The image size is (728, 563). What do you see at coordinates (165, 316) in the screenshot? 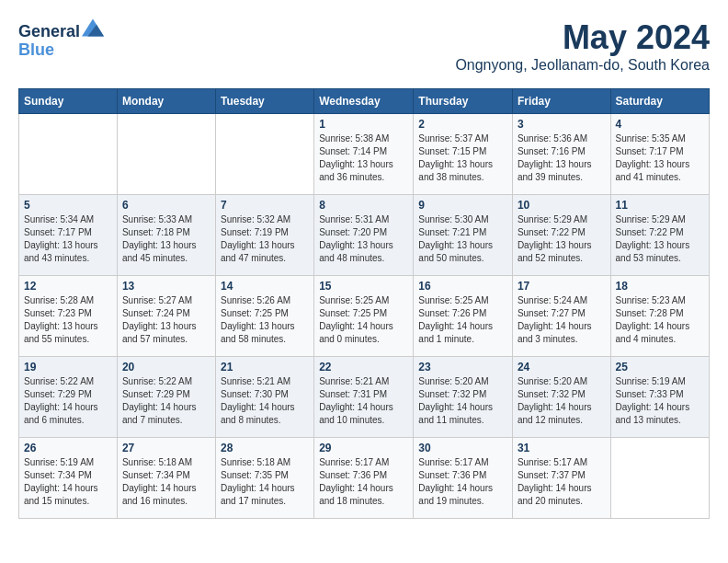
I see `table-row: 13Sunrise: 5:27 AM Sunset: 7:24 PM Dayli…` at bounding box center [165, 316].